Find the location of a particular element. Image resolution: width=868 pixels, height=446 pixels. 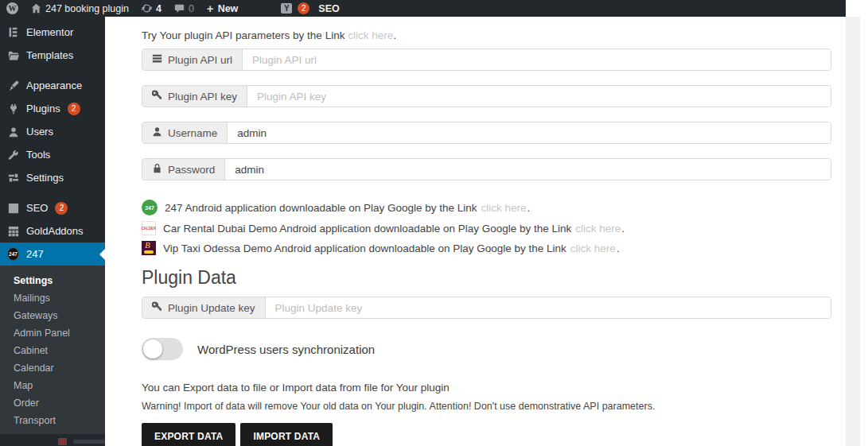

vip-taxi-odessa-app-icon: B is located at coordinates (149, 248).